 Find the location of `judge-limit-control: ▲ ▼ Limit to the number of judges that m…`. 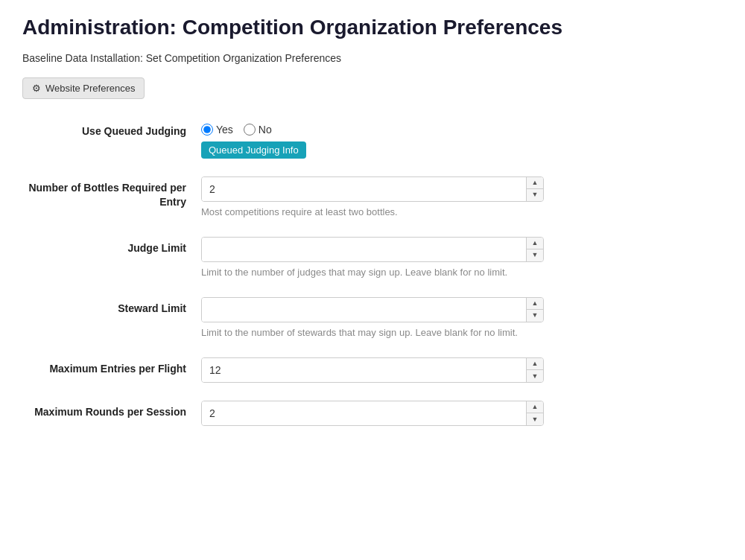

judge-limit-control: ▲ ▼ Limit to the number of judges that m… is located at coordinates (387, 258).